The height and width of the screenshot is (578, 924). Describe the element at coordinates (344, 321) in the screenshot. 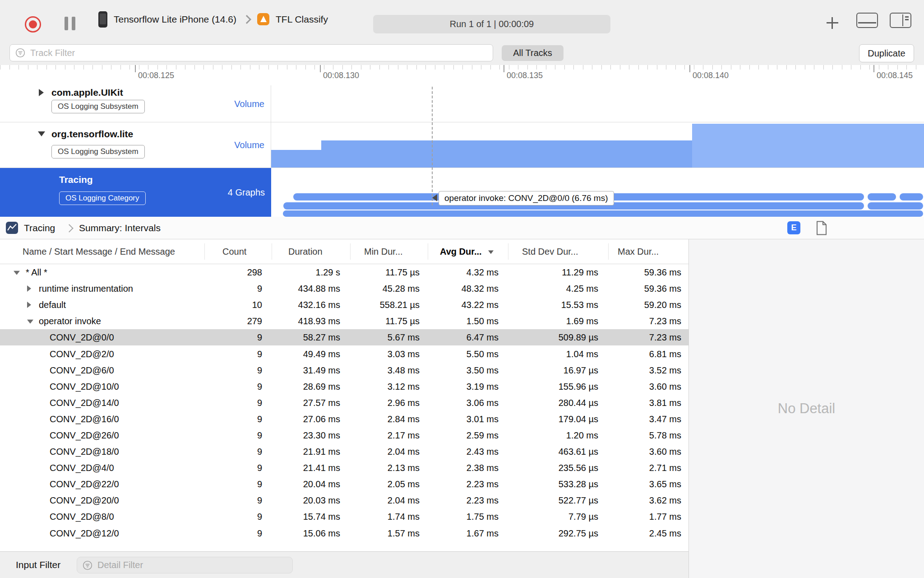

I see `table-row: operator invoke279418.93 ms11.75 µs1.50 …` at that location.